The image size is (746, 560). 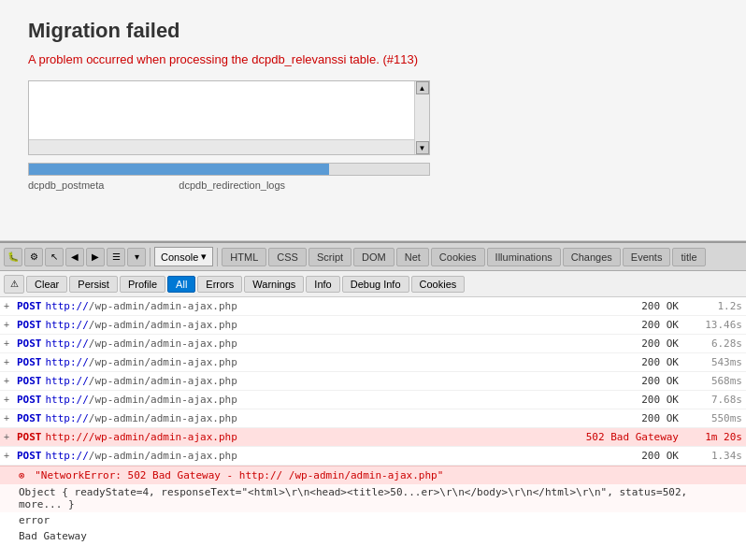 What do you see at coordinates (34, 257) in the screenshot?
I see `inspect-icon: ⚙` at bounding box center [34, 257].